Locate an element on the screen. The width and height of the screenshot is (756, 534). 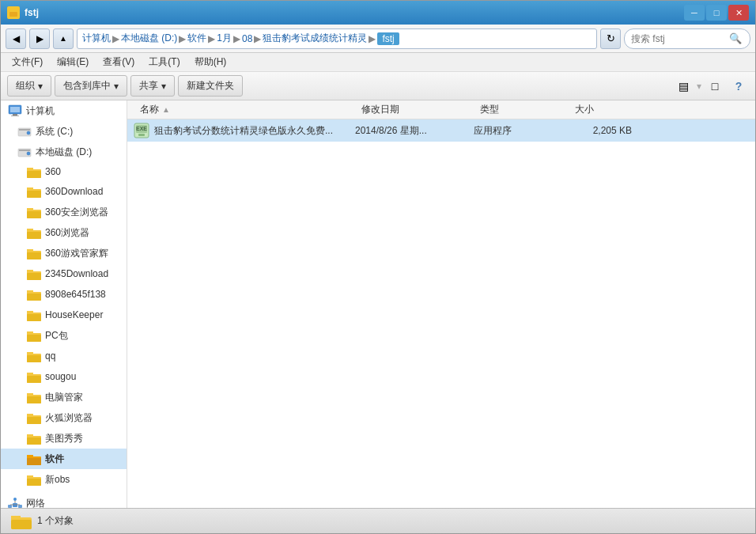
menu-edit: 编辑(E) is located at coordinates (73, 62).